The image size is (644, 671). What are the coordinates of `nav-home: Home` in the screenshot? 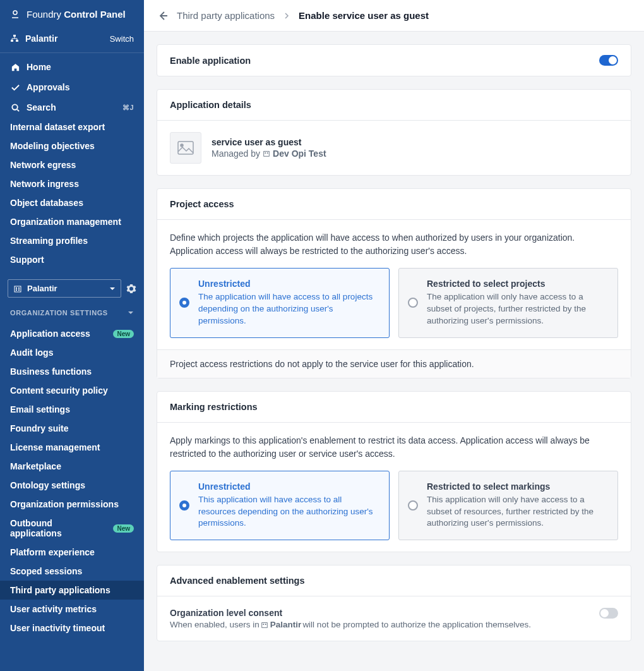 It's located at (72, 67).